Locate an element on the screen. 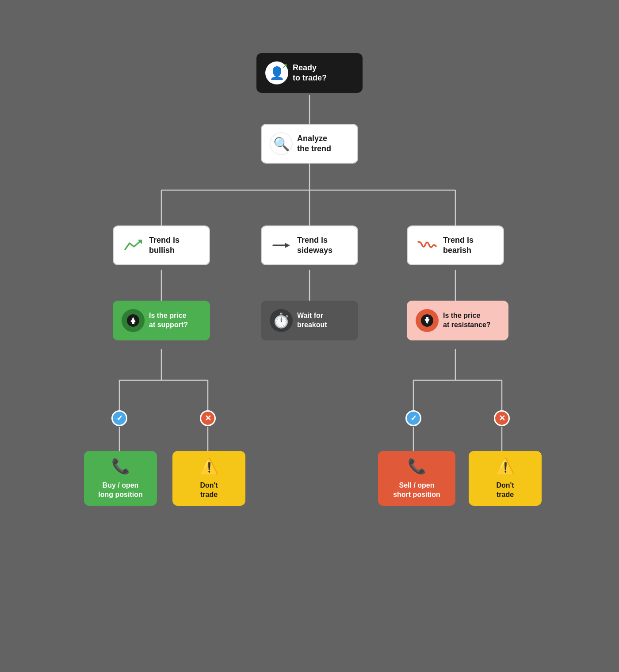 This screenshot has width=619, height=672. buy-long-node: 📞 Buy / open long position is located at coordinates (120, 478).